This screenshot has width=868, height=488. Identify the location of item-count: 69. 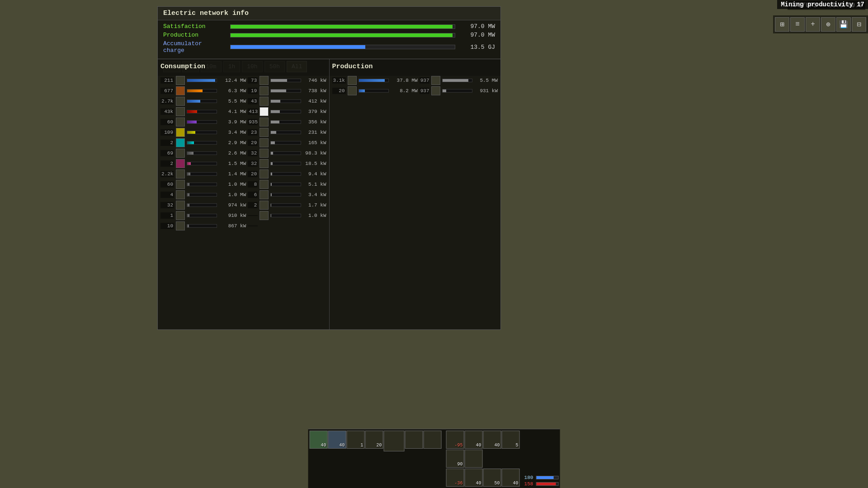
(167, 153).